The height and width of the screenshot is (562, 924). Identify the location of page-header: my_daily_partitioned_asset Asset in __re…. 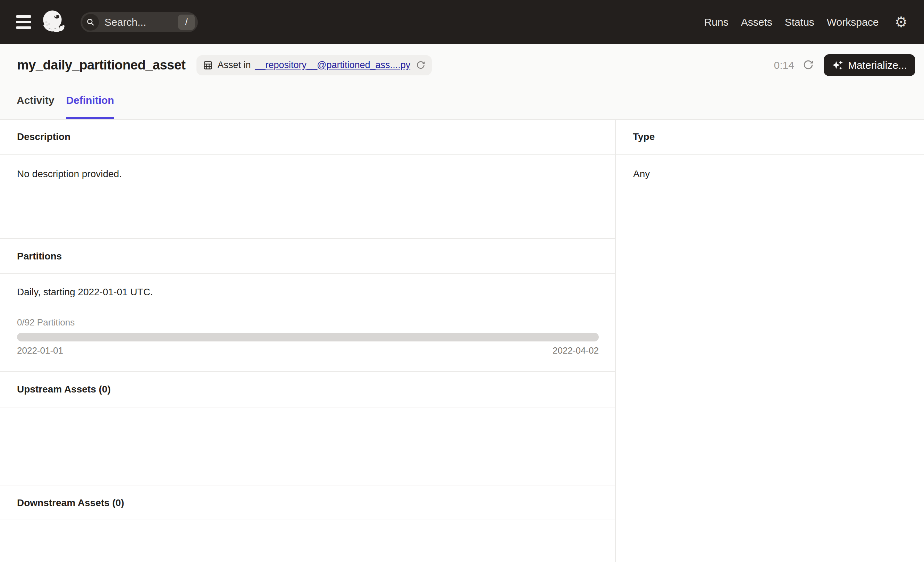
(462, 82).